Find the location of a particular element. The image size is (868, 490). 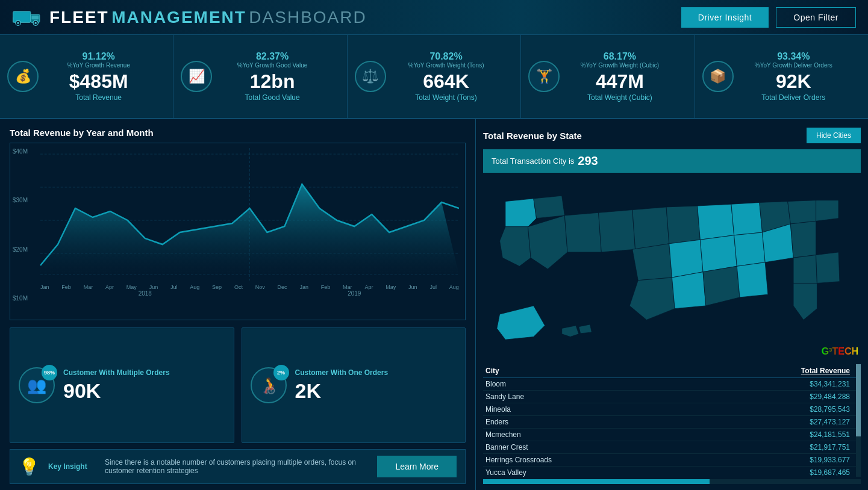

x-label-aug-2019: Aug is located at coordinates (454, 287).